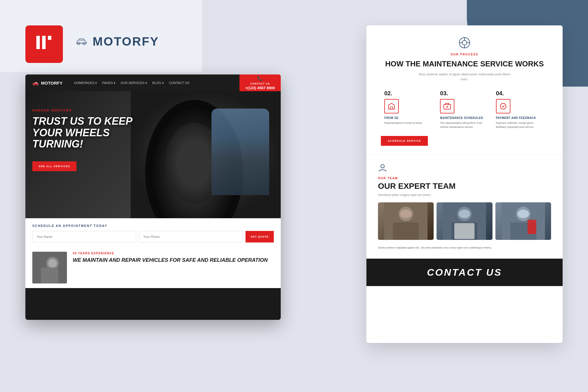 The width and height of the screenshot is (588, 392). I want to click on step-3-icon, so click(447, 106).